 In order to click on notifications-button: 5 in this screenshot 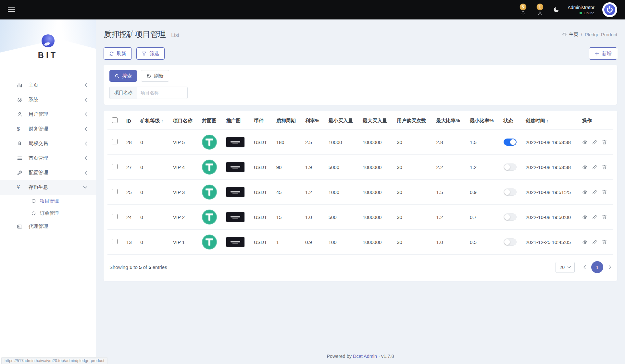, I will do `click(523, 10)`.